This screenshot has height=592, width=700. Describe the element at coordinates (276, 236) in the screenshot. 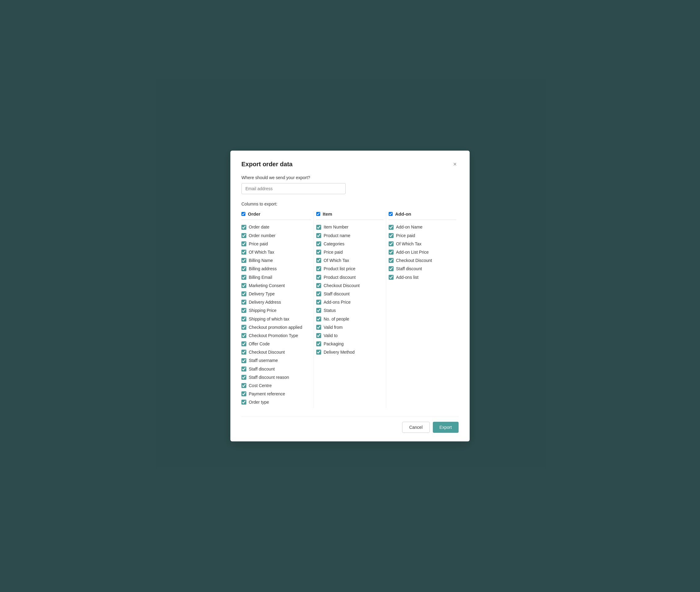

I see `list-item: Order number` at that location.